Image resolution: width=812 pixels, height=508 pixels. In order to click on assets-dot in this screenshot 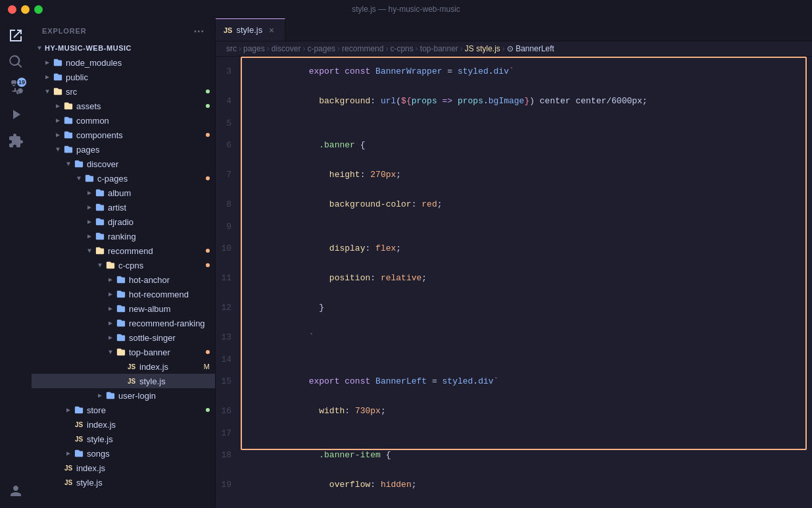, I will do `click(208, 106)`.